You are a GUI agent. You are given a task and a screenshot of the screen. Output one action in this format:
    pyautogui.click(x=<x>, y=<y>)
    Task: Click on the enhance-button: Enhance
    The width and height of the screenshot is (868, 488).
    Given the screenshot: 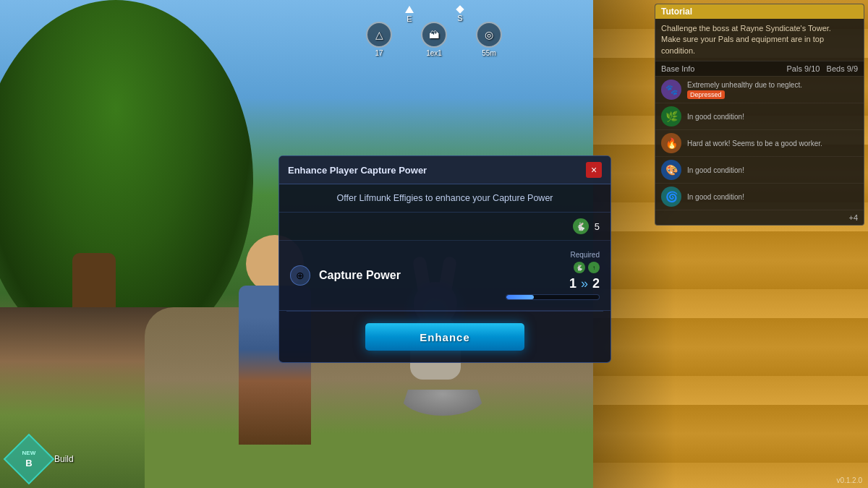 What is the action you would take?
    pyautogui.click(x=445, y=337)
    